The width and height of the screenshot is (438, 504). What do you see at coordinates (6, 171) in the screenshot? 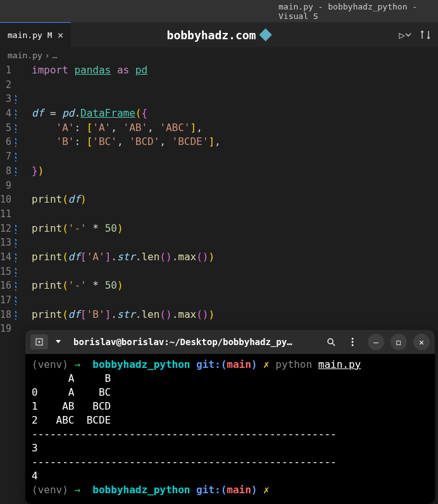
I see `line-number: 8` at bounding box center [6, 171].